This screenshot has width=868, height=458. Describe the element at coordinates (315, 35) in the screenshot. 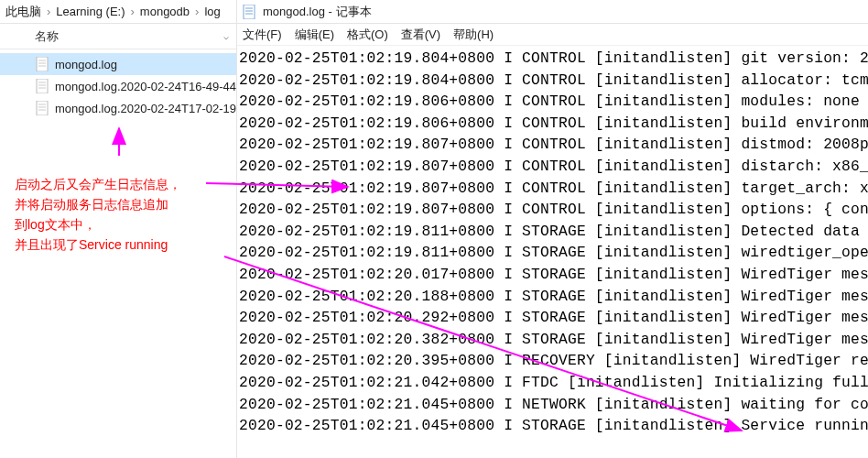

I see `menu-edit: 编辑(E)` at that location.